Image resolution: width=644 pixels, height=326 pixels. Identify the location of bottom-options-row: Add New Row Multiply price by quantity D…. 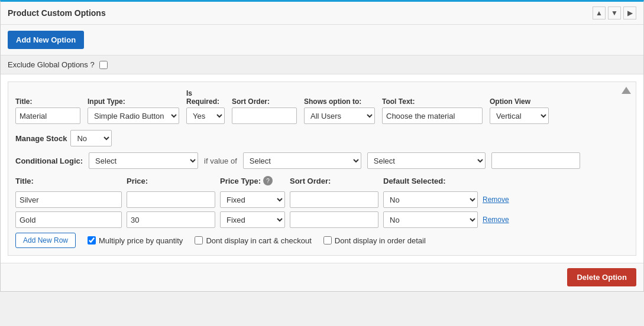
(322, 240).